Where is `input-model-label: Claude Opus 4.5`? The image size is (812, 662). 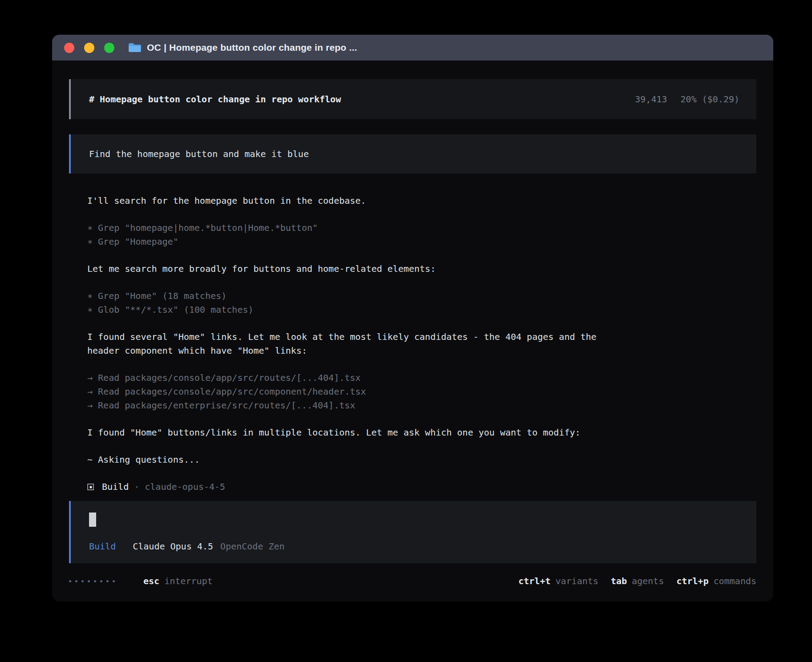 input-model-label: Claude Opus 4.5 is located at coordinates (173, 546).